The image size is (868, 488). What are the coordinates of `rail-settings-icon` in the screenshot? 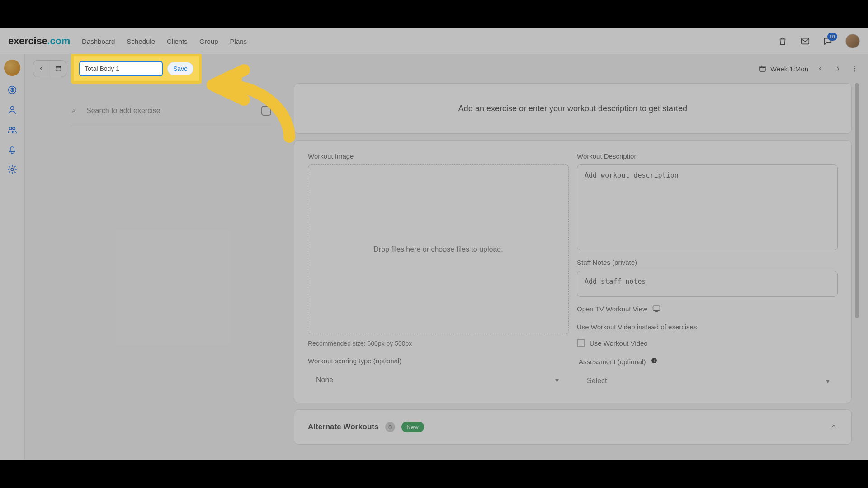 It's located at (12, 169).